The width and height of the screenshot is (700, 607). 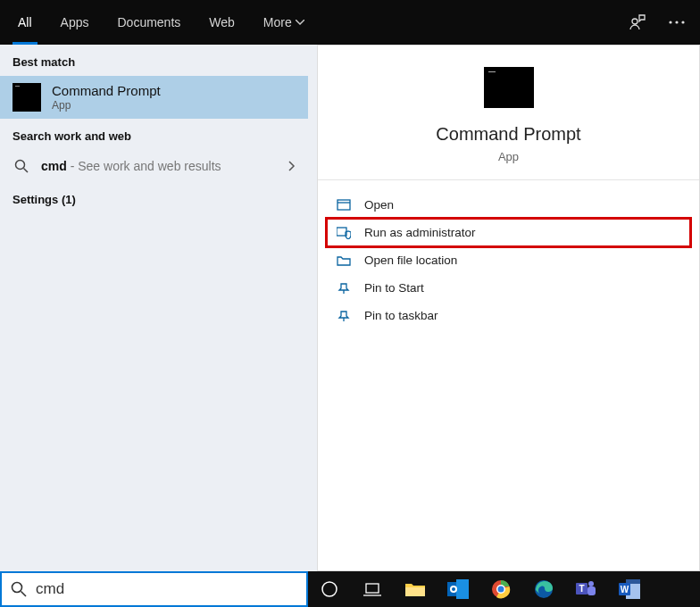 I want to click on web-search-text: cmd - See work and web results, so click(x=159, y=166).